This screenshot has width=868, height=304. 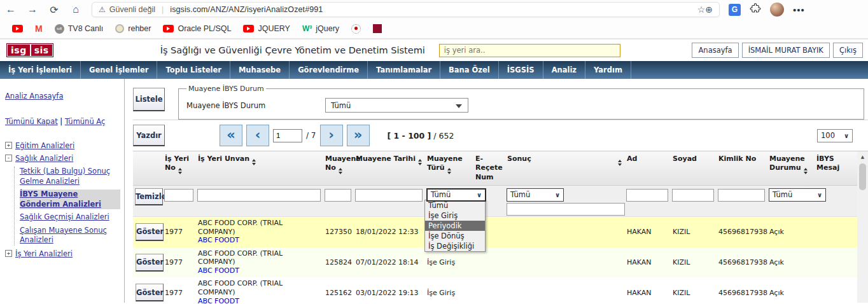 I want to click on bookmark-unnamed, so click(x=377, y=29).